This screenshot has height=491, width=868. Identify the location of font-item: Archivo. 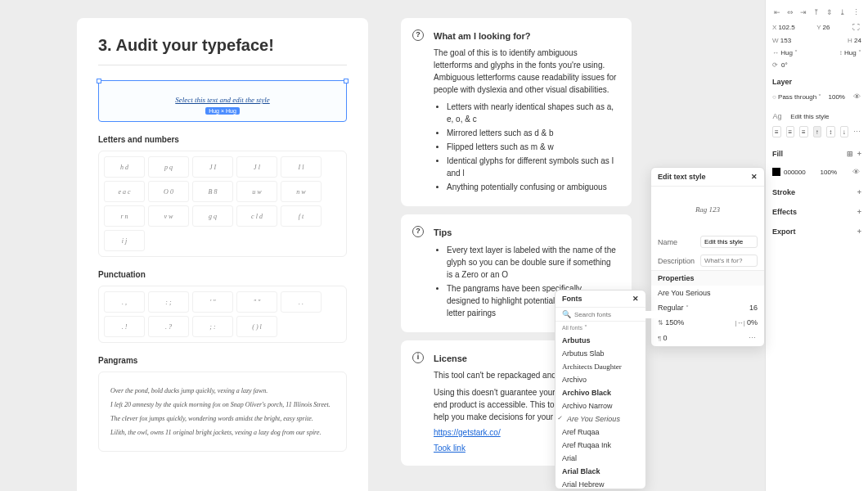
(600, 380).